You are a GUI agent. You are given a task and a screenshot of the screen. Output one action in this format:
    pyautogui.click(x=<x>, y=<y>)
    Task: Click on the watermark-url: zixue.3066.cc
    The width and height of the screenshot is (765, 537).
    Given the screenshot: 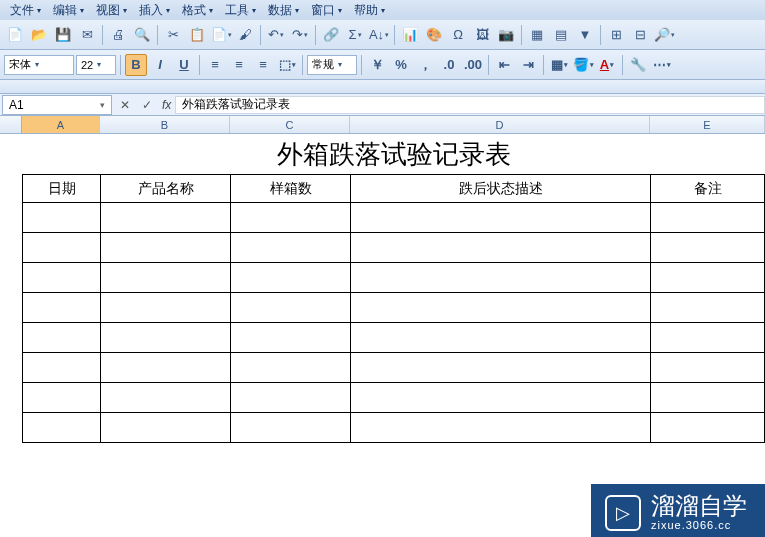 What is the action you would take?
    pyautogui.click(x=699, y=526)
    